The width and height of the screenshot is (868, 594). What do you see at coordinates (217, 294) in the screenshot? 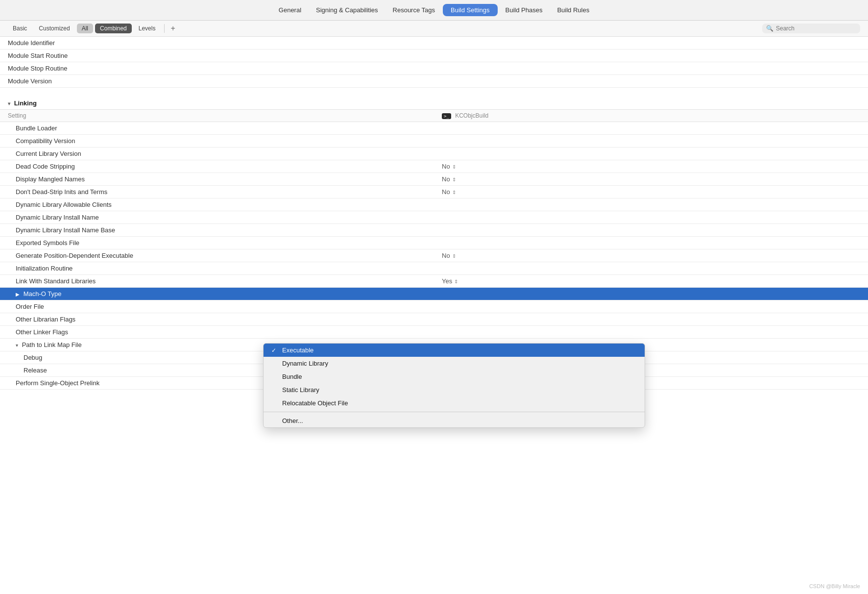
I see `setting-name: ▶ Mach-O Type` at bounding box center [217, 294].